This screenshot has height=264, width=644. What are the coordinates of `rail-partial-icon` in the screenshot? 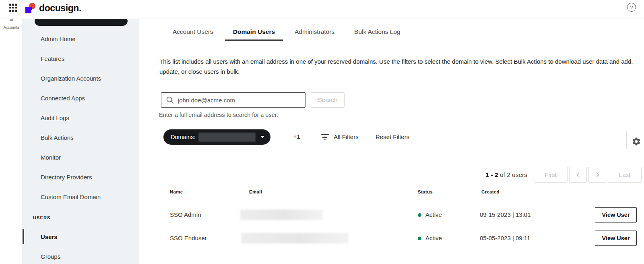 It's located at (11, 20).